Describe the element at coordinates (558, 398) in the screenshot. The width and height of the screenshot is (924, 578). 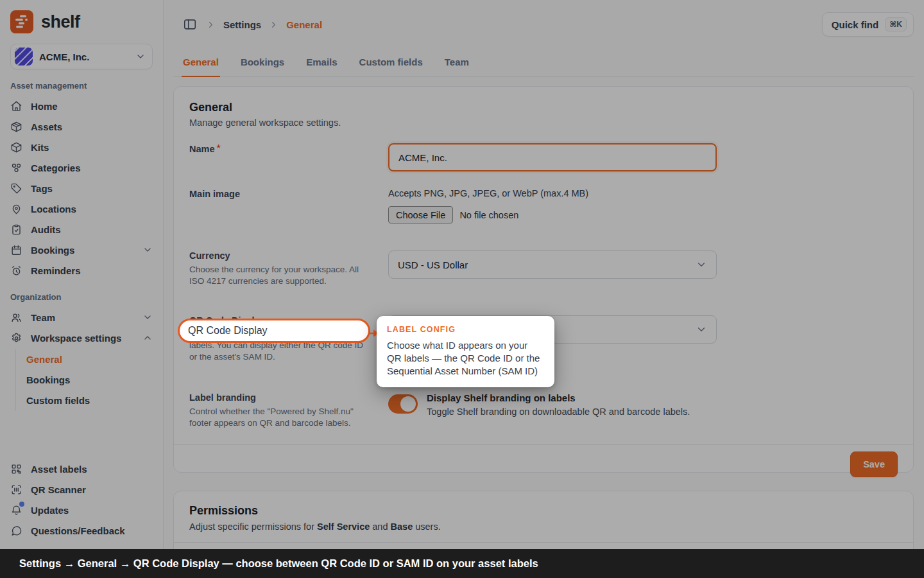
I see `branding-toggle-title: Display Shelf branding on labels` at that location.